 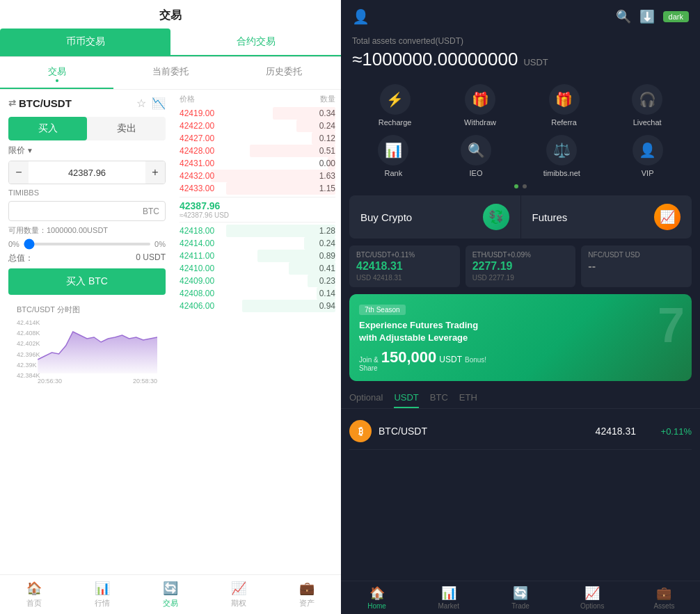 I want to click on price-decrease-button: −, so click(x=19, y=172).